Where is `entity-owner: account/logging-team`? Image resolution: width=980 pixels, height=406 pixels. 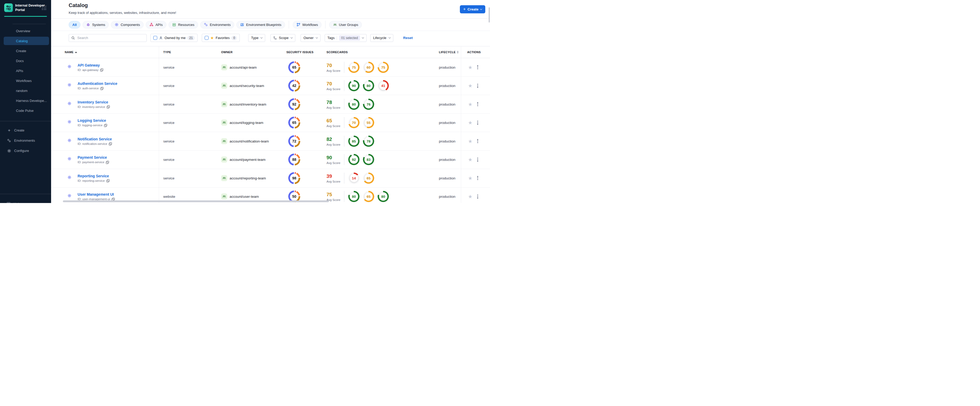
entity-owner: account/logging-team is located at coordinates (247, 123).